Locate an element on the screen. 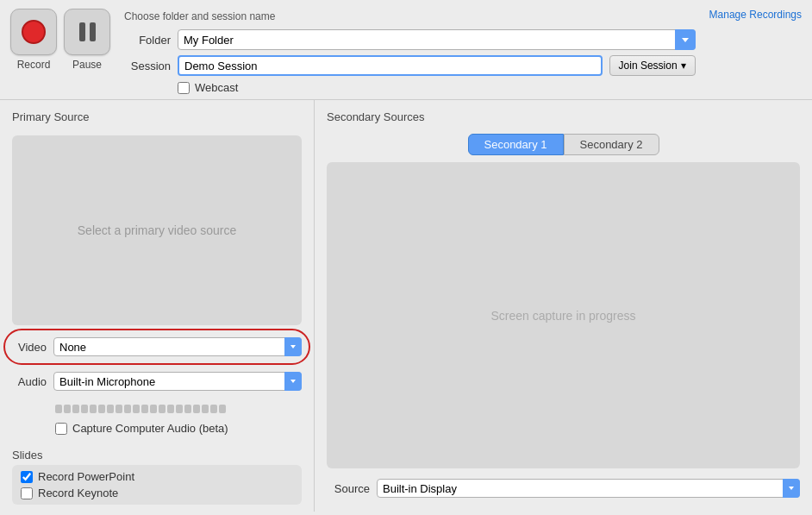  video-dropdown-button is located at coordinates (293, 347).